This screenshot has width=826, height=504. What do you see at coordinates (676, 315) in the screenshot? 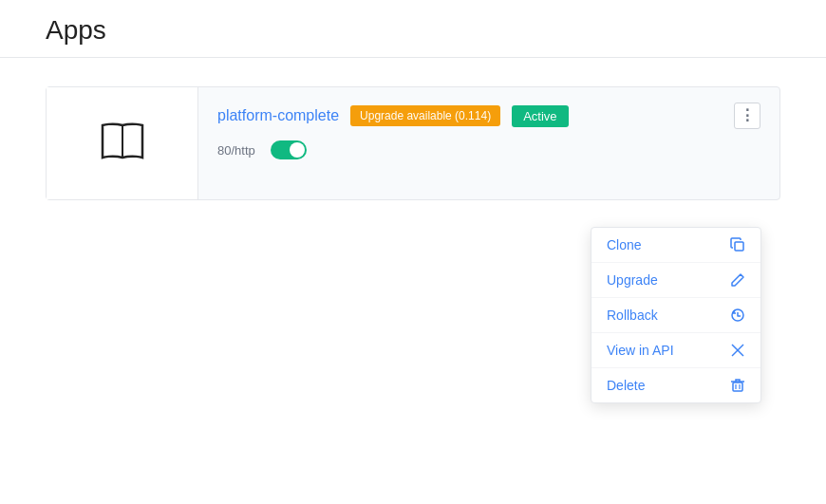
I see `dropdown-item-rollback: Rollback` at bounding box center [676, 315].